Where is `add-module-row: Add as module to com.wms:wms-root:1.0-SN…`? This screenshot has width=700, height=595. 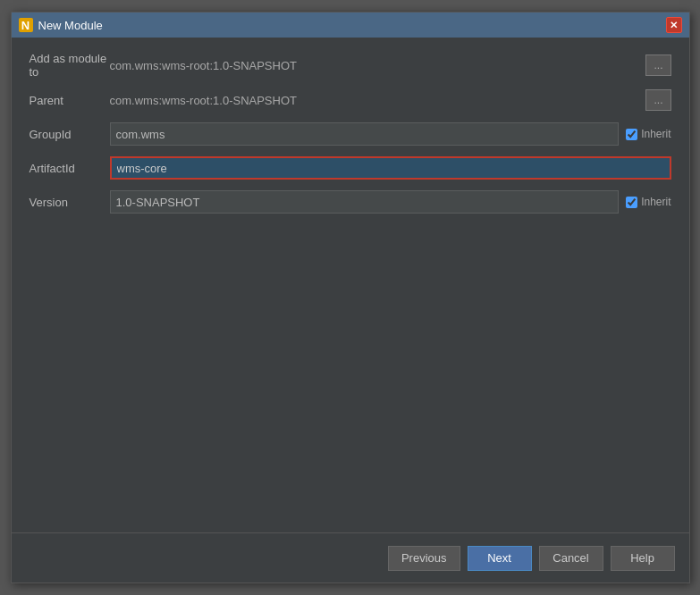
add-module-row: Add as module to com.wms:wms-root:1.0-SN… is located at coordinates (350, 65).